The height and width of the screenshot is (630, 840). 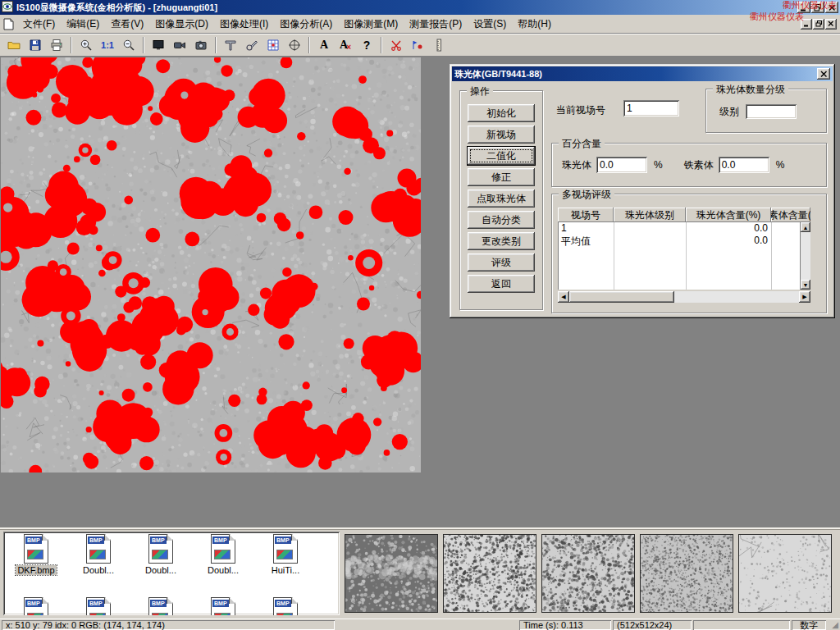 What do you see at coordinates (107, 45) in the screenshot?
I see `actual-size-button: 1:1` at bounding box center [107, 45].